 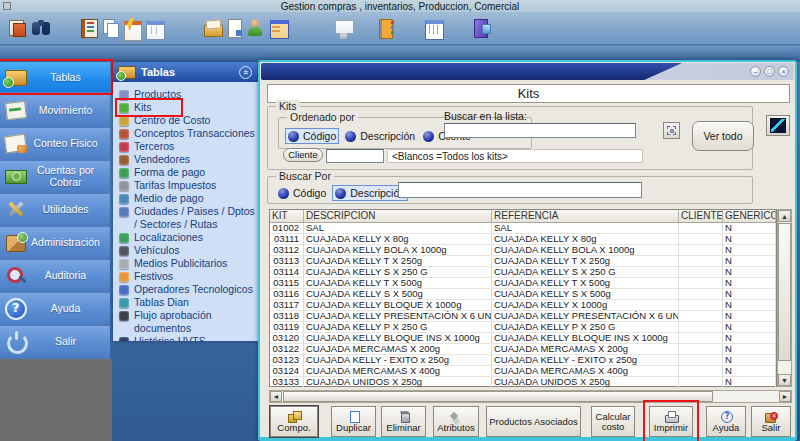 I want to click on atributos-button: Atributos, so click(x=456, y=422).